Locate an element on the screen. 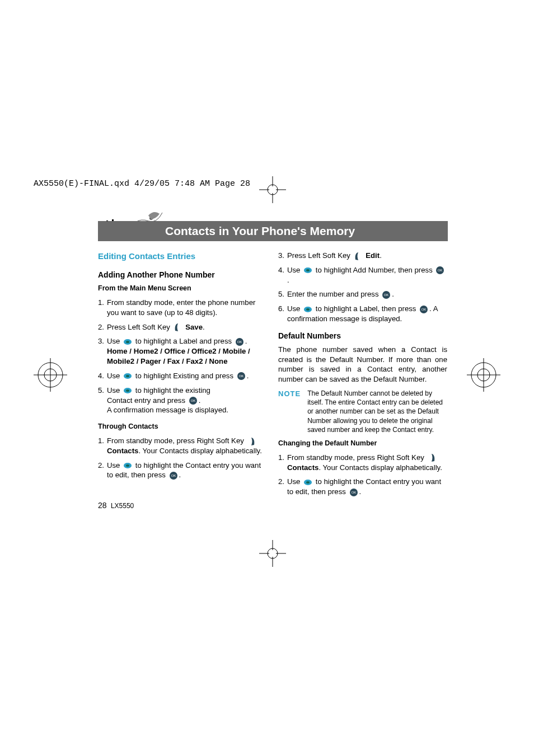 Image resolution: width=534 pixels, height=756 pixels. note-block: NOTE The Default Number cannot be delete… is located at coordinates (363, 412).